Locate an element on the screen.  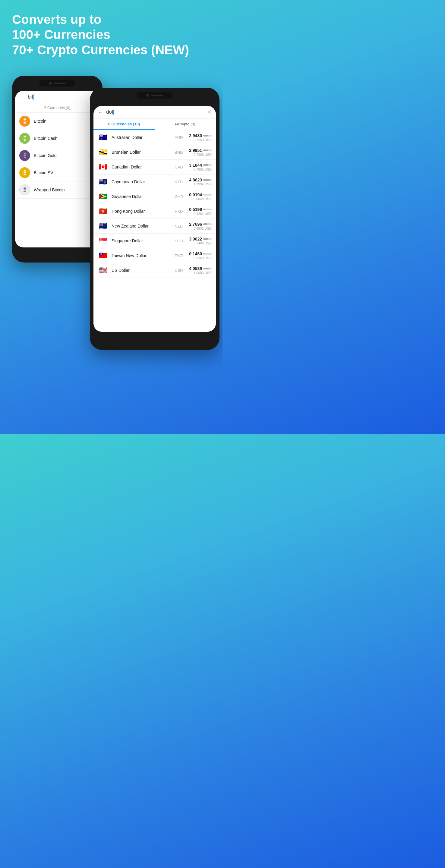
rate-bar-container: 0.0194 is located at coordinates (200, 195).